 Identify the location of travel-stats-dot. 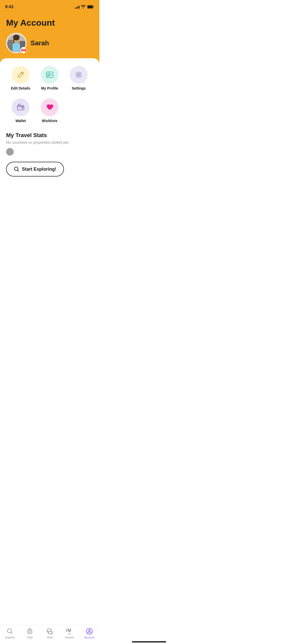
(10, 152).